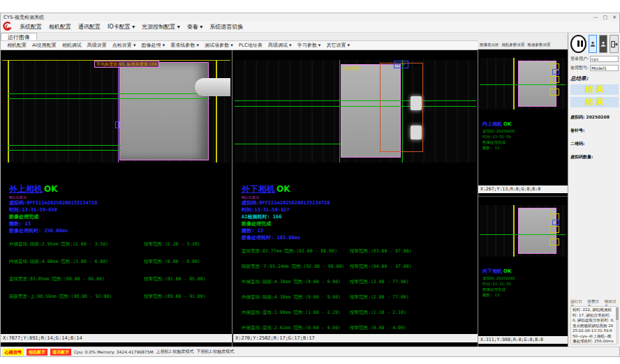 This screenshot has width=620, height=364. Describe the element at coordinates (514, 45) in the screenshot. I see `tab-camera-params: 相机参数设置` at that location.